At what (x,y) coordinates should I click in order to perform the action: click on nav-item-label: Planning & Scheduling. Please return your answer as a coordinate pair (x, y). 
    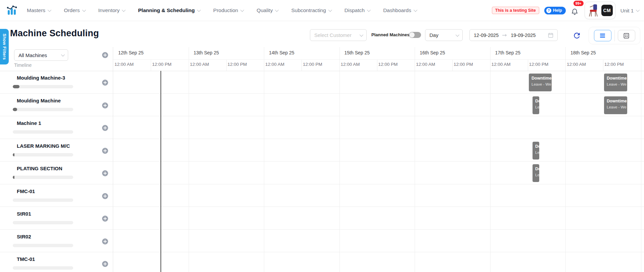
    Looking at the image, I should click on (167, 10).